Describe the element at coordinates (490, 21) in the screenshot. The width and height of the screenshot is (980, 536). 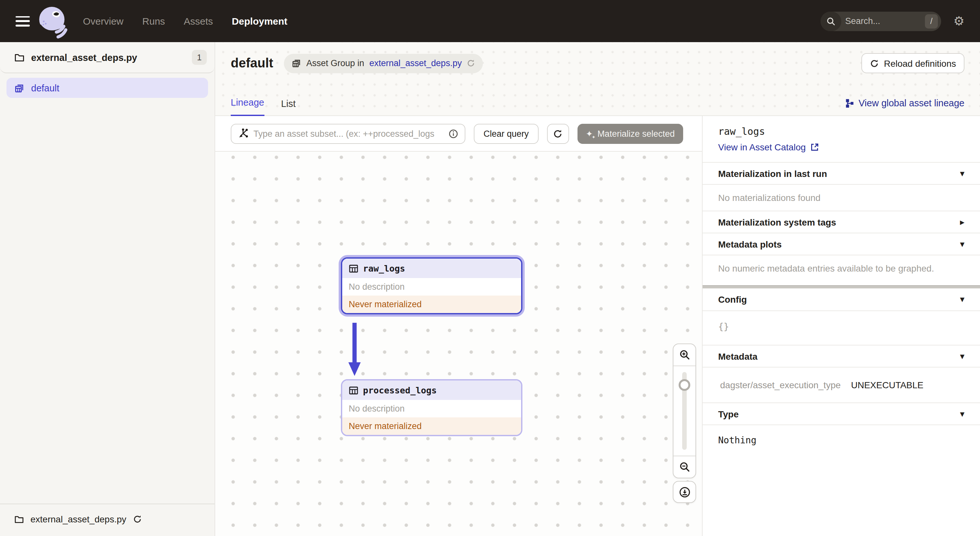
I see `top-navbar: Overview Runs Assets Deployment / ⚙` at that location.